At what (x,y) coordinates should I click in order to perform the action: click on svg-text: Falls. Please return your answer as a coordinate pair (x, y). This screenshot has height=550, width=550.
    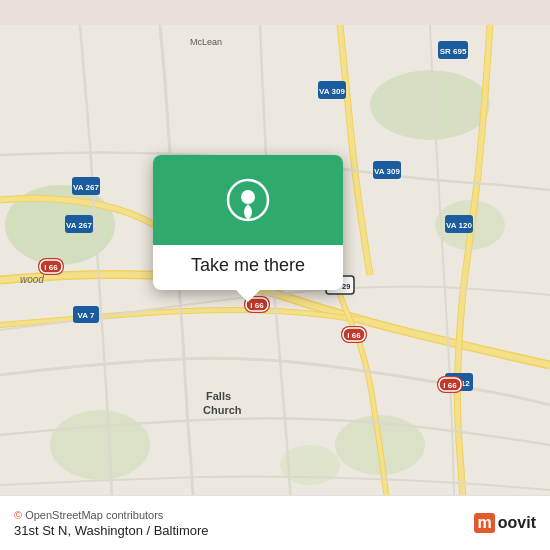
    Looking at the image, I should click on (218, 396).